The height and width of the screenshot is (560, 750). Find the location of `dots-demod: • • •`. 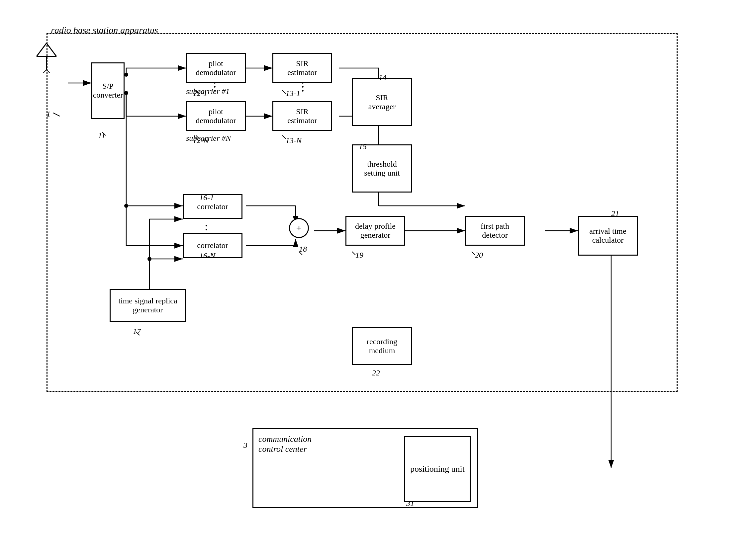

dots-demod: • • • is located at coordinates (214, 87).